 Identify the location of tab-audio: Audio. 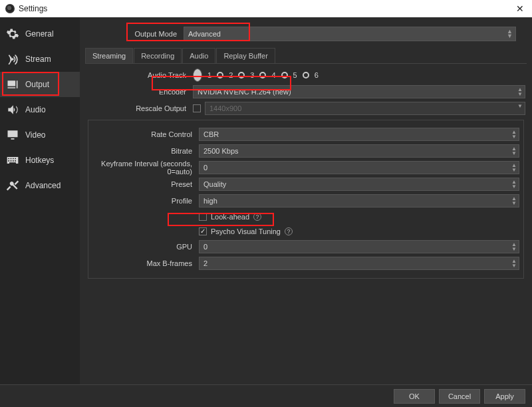
(199, 56).